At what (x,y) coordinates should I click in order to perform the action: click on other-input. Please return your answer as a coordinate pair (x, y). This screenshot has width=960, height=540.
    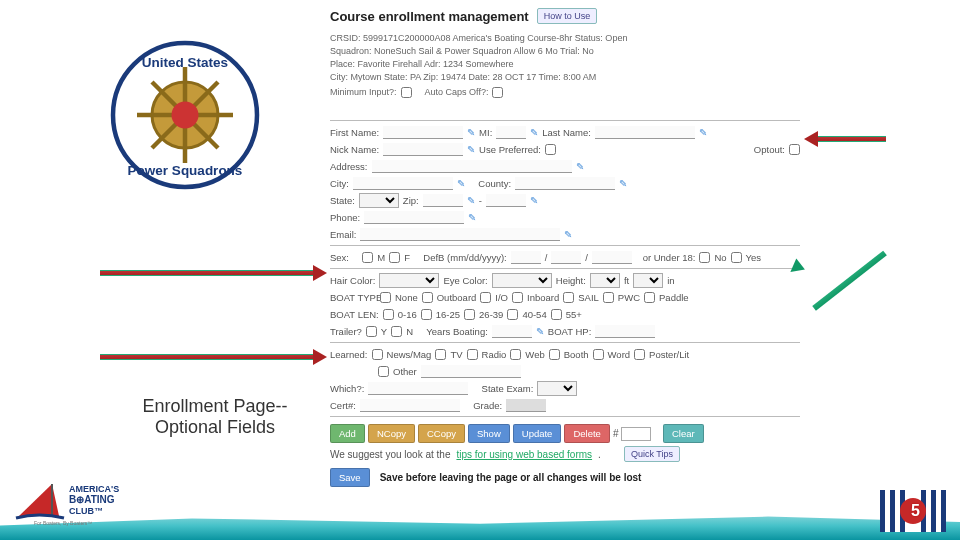
    Looking at the image, I should click on (471, 372).